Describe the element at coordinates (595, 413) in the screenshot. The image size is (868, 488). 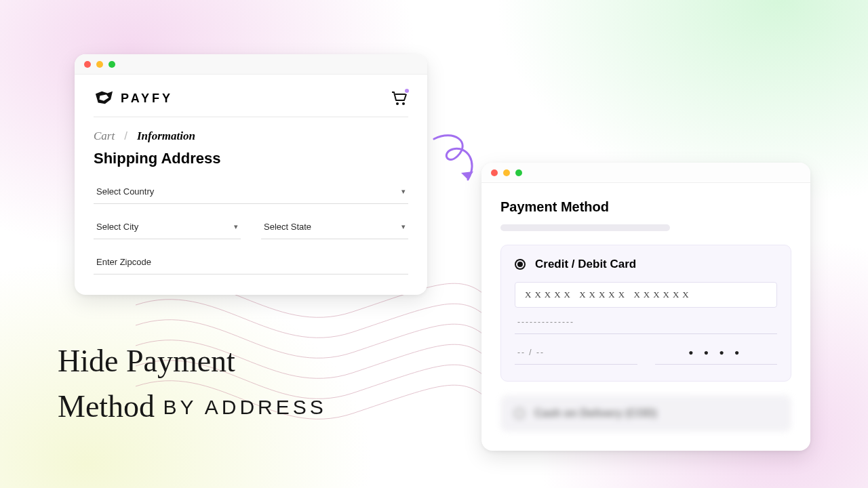
I see `cod-label: Cash on Delivery (COD)` at that location.